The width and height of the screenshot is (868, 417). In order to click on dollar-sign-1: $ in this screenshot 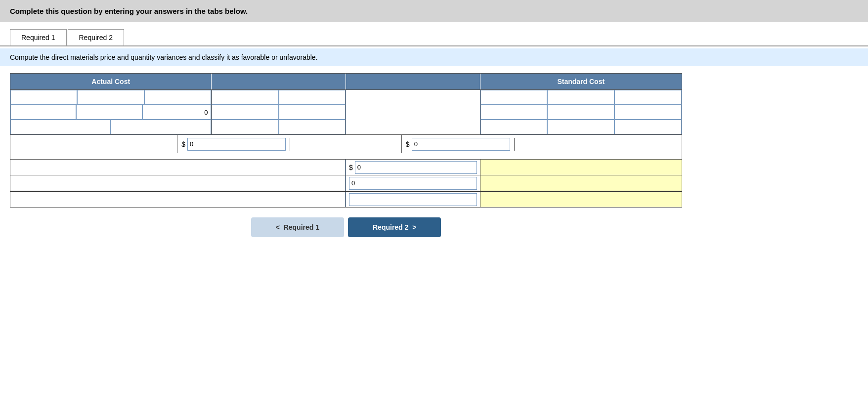, I will do `click(183, 144)`.